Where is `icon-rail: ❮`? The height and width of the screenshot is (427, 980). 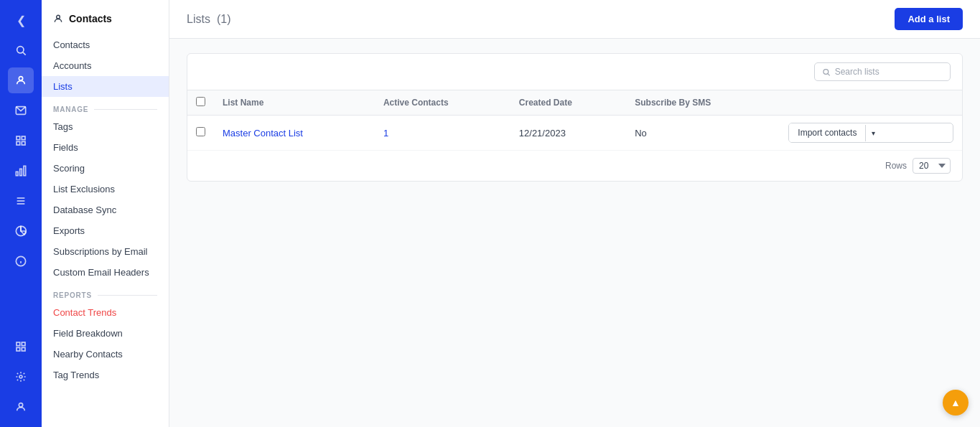
icon-rail: ❮ is located at coordinates (21, 214).